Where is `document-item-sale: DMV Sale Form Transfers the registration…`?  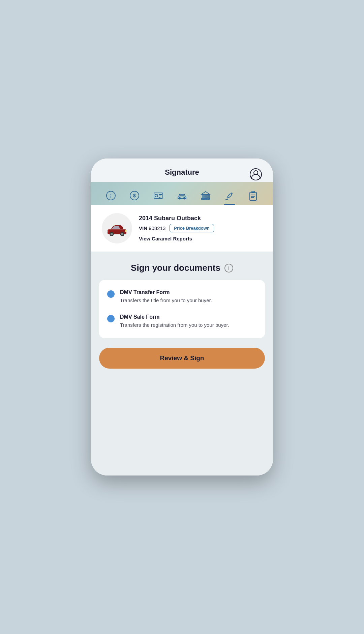 document-item-sale: DMV Sale Form Transfers the registration… is located at coordinates (182, 322).